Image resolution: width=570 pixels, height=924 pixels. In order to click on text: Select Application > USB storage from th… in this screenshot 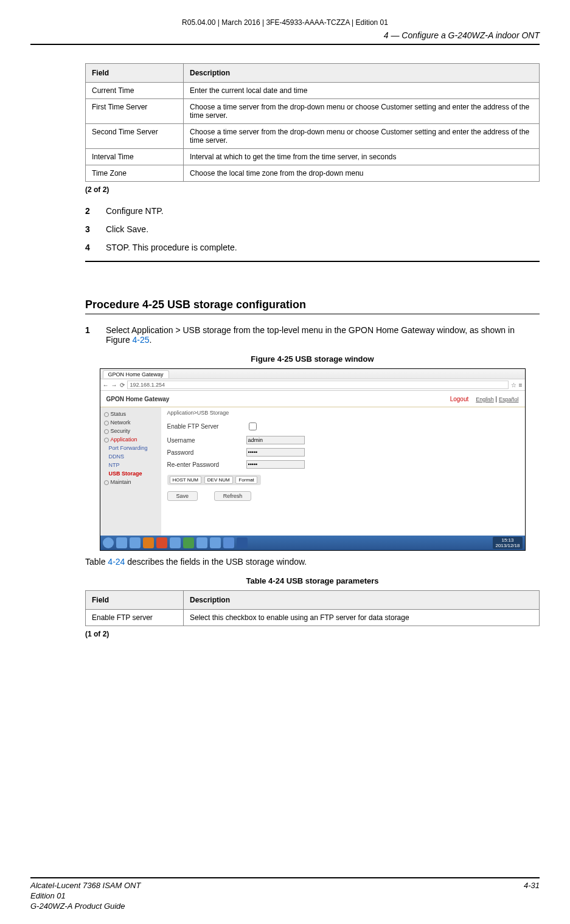, I will do `click(310, 335)`.